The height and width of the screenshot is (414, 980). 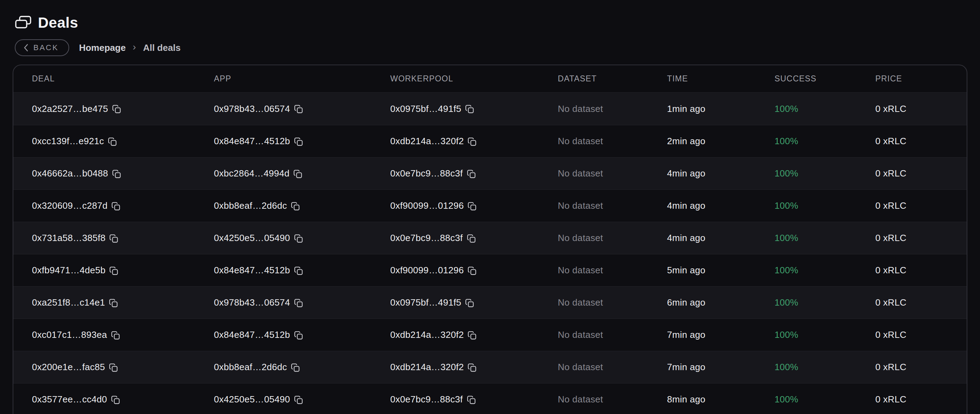 What do you see at coordinates (721, 399) in the screenshot?
I see `time-cell: 8min ago` at bounding box center [721, 399].